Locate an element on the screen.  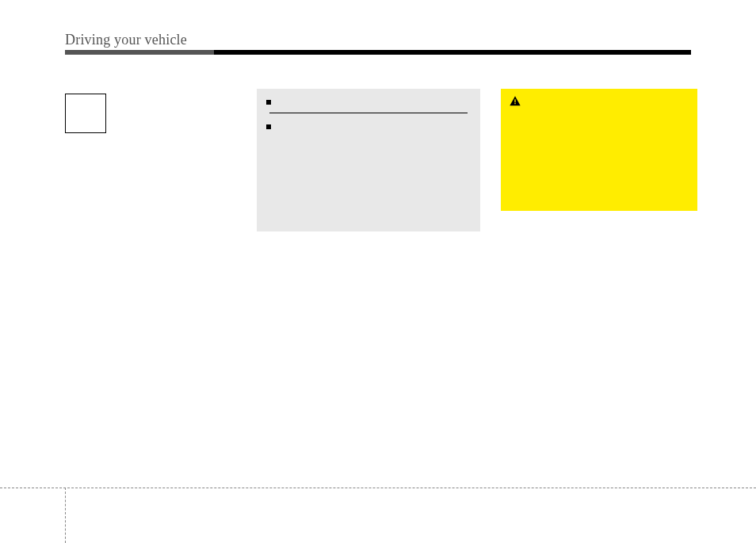
header-rule-accent is located at coordinates (139, 52).